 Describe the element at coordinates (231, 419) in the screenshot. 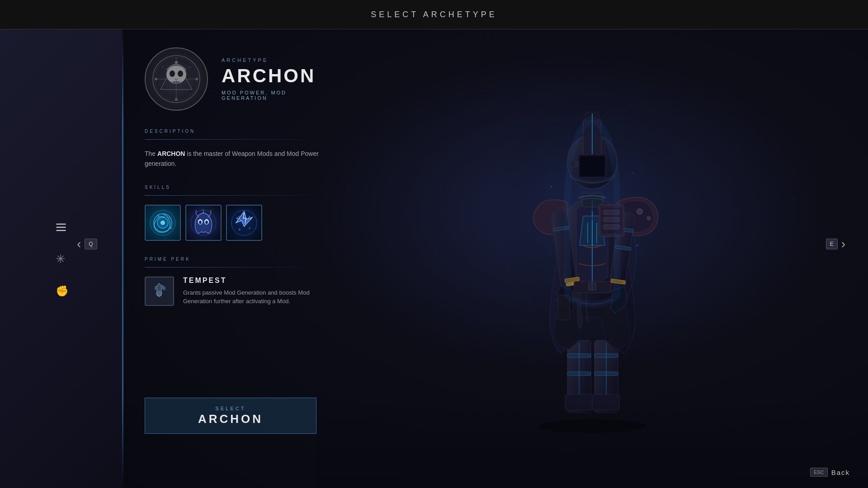

I see `select-btn-name: ARCHON` at that location.